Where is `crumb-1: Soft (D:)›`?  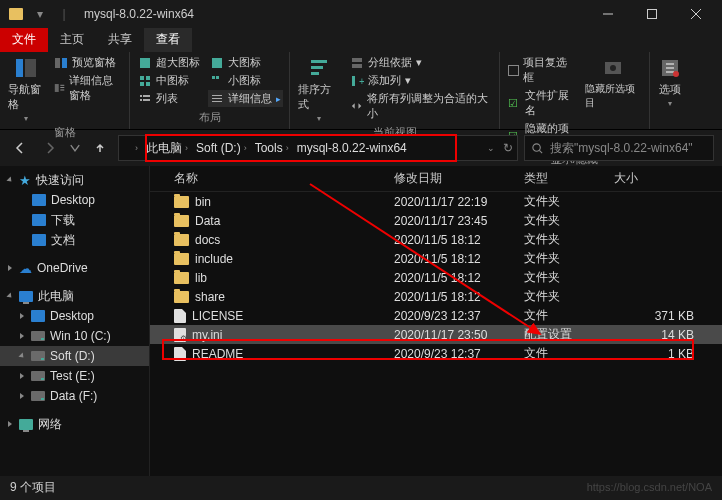
crumb-1: Soft (D:)› is located at coordinates (222, 148).